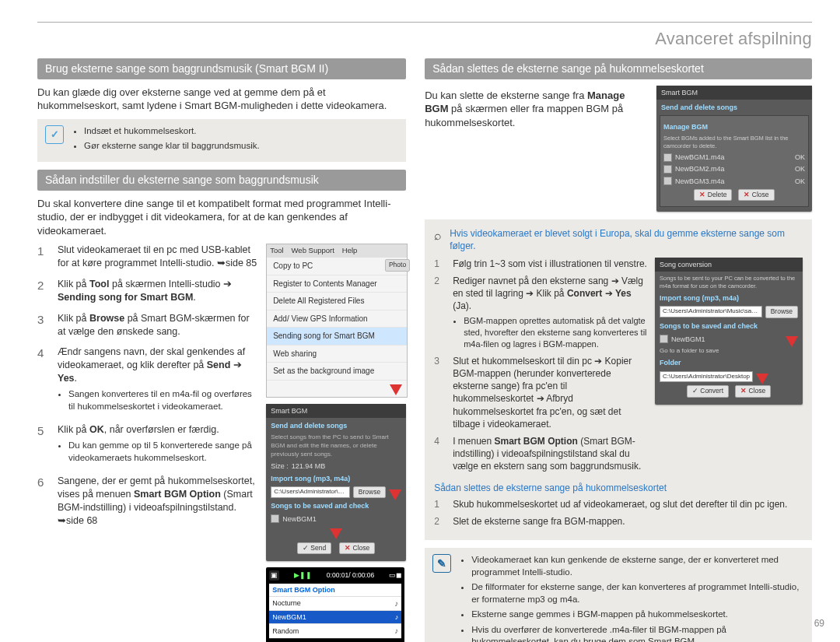 This screenshot has width=840, height=642. I want to click on note-item: Videokameraet kan kun genkende de ekster…, so click(638, 567).